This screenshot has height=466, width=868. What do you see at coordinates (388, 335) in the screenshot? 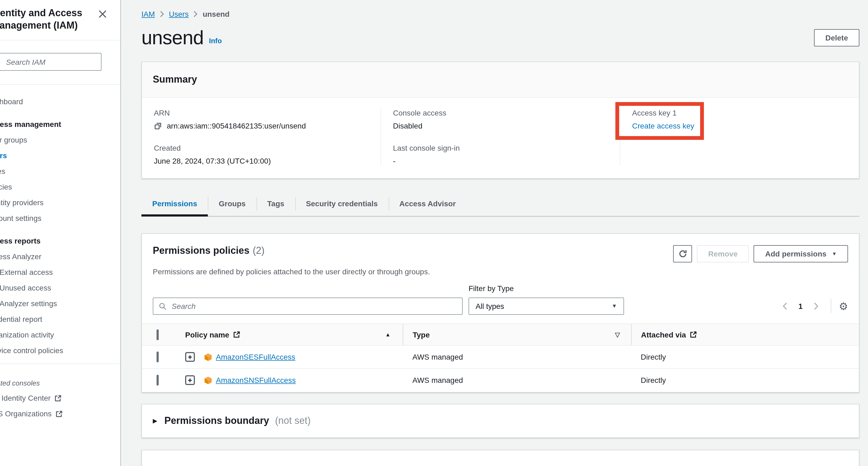
I see `sort-ascending-icon: ▲` at bounding box center [388, 335].